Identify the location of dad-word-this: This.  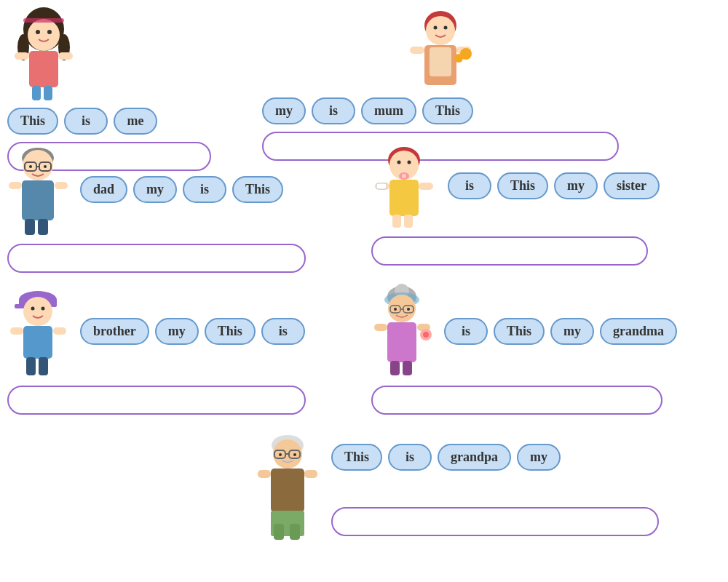
(258, 189).